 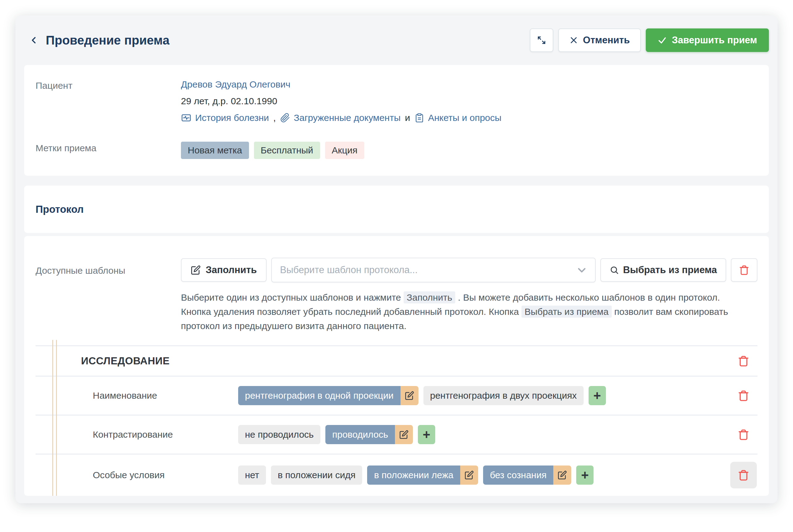 I want to click on chip-group: проводилось, so click(x=369, y=435).